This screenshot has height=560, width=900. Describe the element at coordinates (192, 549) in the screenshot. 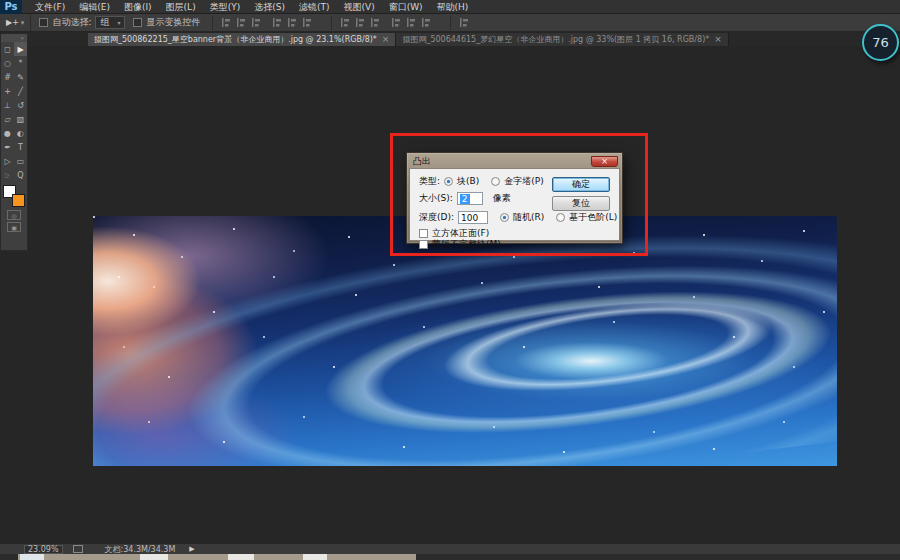

I see `status-expand-arrow-icon: ▶` at that location.